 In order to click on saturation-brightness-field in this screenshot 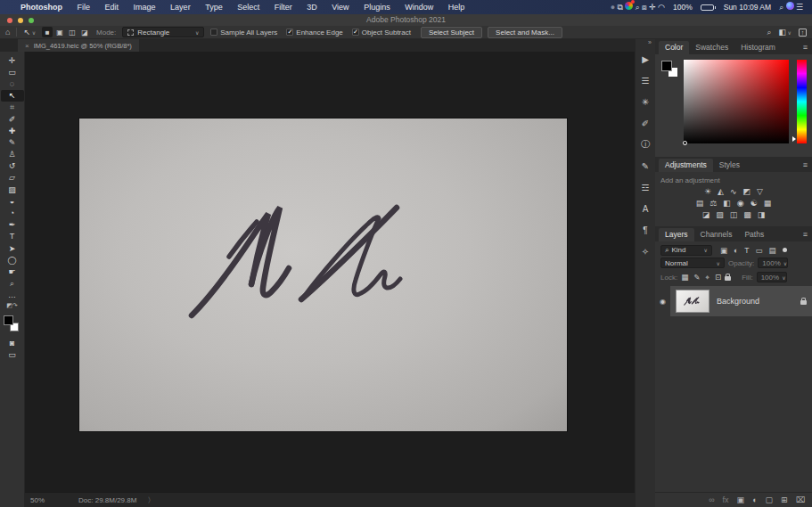, I will do `click(736, 102)`.